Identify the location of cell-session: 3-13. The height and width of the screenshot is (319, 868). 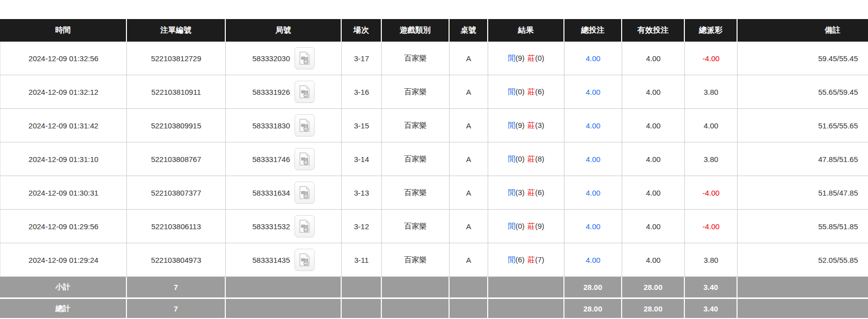
(362, 193).